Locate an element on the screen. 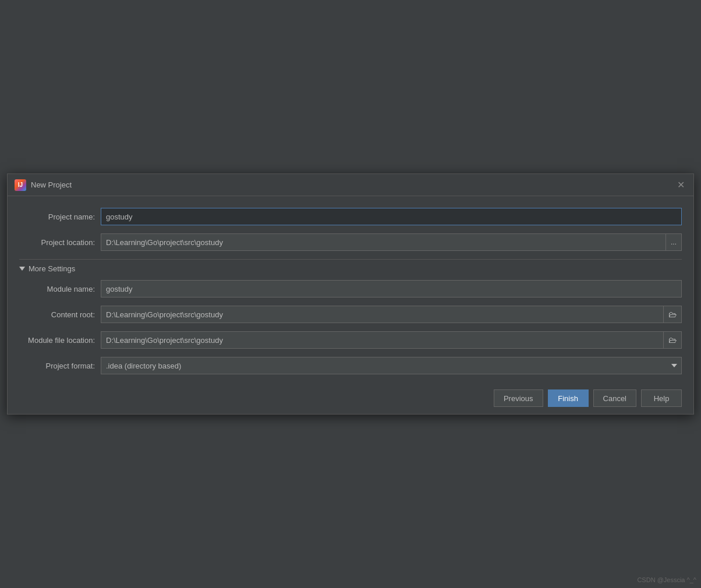 The width and height of the screenshot is (701, 588). module-name-row: Module name: is located at coordinates (350, 289).